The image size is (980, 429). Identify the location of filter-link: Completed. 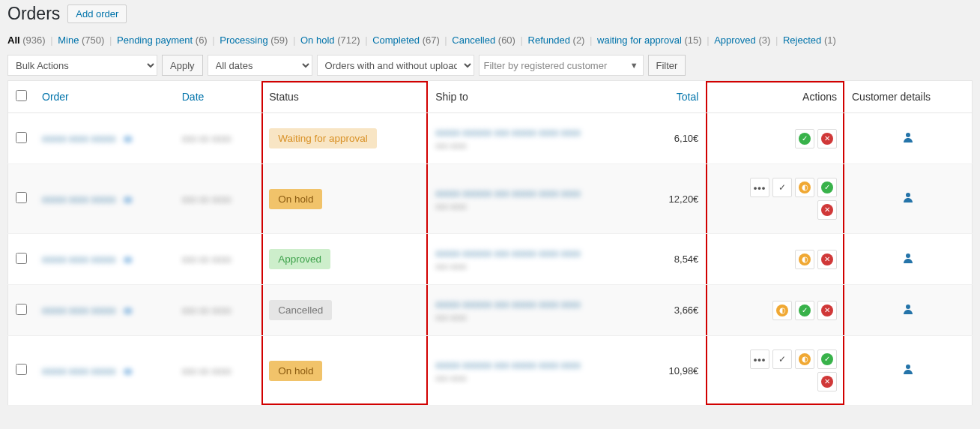
(396, 40).